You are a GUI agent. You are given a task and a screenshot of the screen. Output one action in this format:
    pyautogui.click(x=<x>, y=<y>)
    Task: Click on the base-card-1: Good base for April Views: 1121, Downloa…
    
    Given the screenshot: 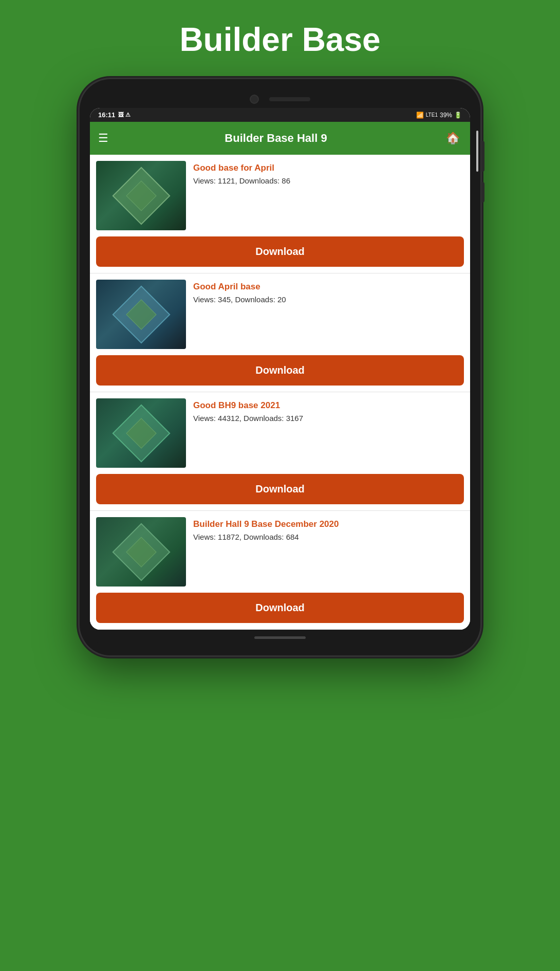 What is the action you would take?
    pyautogui.click(x=280, y=214)
    